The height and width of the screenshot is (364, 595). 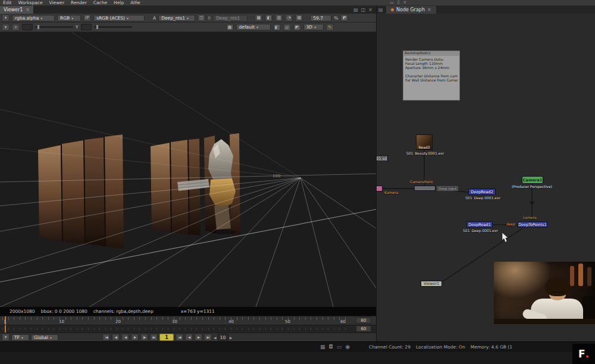 What do you see at coordinates (253, 27) in the screenshot?
I see `layer-select-dropdown: default ▾` at bounding box center [253, 27].